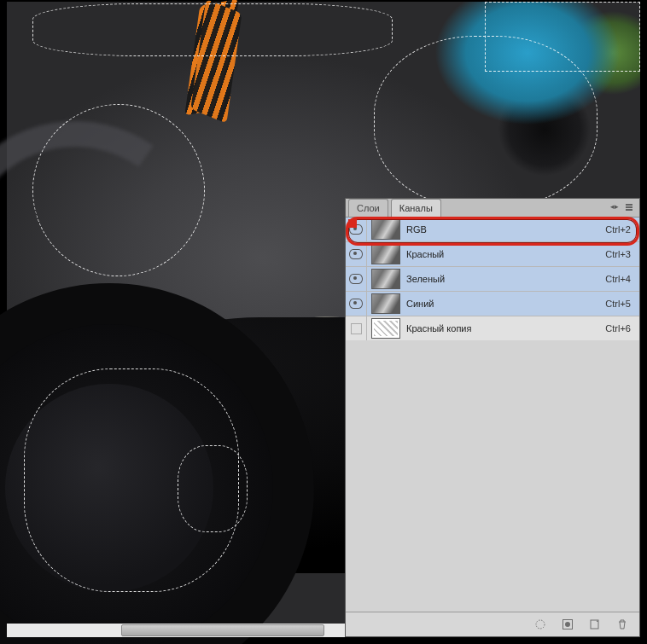 The image size is (647, 644). I want to click on panel-menu-button, so click(629, 207).